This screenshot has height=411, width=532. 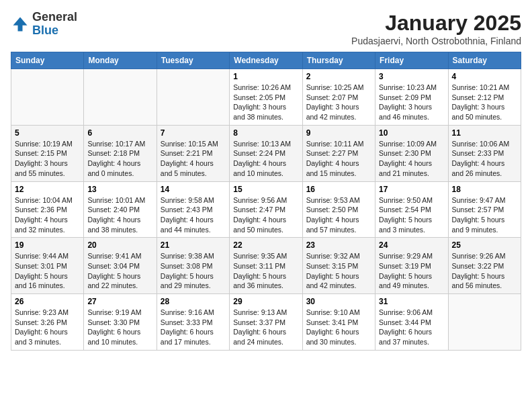 I want to click on cell-info: Sunrise: 9:56 AM, so click(x=260, y=200).